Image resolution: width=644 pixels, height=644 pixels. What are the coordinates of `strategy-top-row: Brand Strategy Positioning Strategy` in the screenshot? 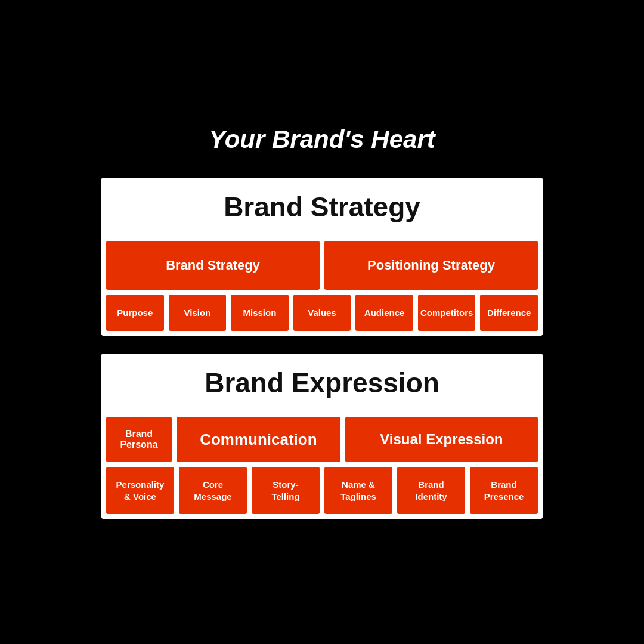 It's located at (322, 265).